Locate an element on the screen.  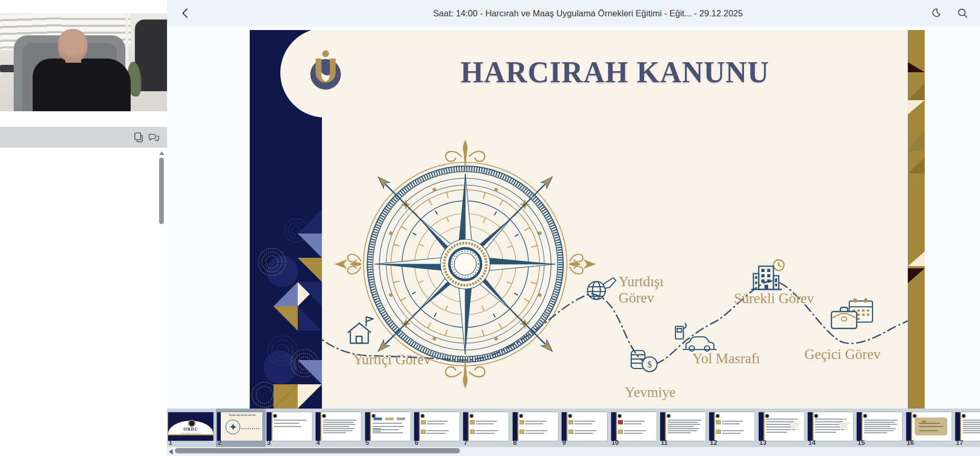
filmstrip-cell: ⬤16 is located at coordinates (929, 428).